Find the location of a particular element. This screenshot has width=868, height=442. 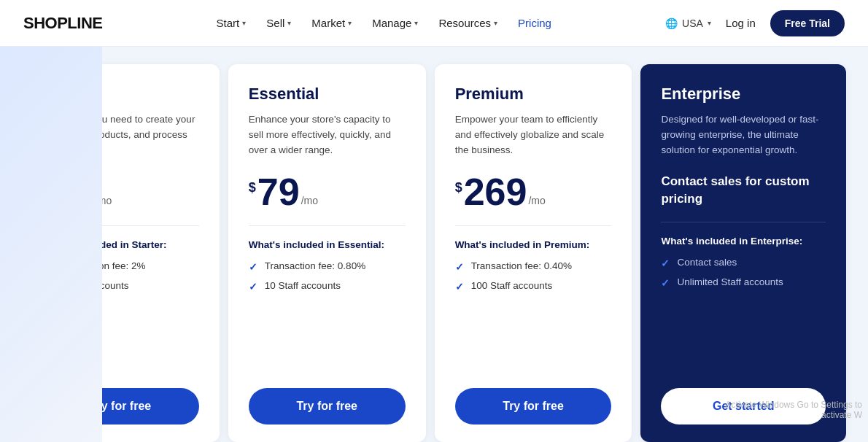

plan-desc-starter: Everything you need to create your store… is located at coordinates (121, 136).